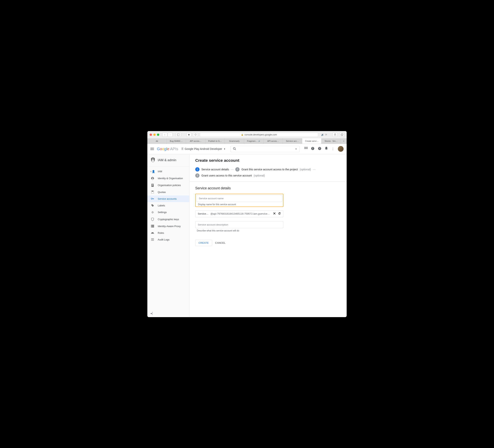 The image size is (494, 448). What do you see at coordinates (168, 233) in the screenshot?
I see `sidebar-item-roles: Roles` at bounding box center [168, 233].